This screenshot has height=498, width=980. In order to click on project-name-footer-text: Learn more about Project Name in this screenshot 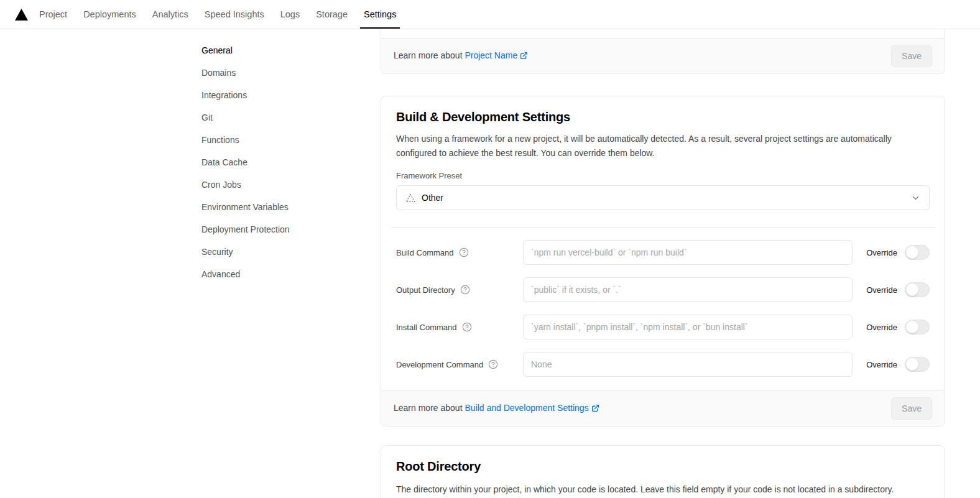, I will do `click(461, 56)`.